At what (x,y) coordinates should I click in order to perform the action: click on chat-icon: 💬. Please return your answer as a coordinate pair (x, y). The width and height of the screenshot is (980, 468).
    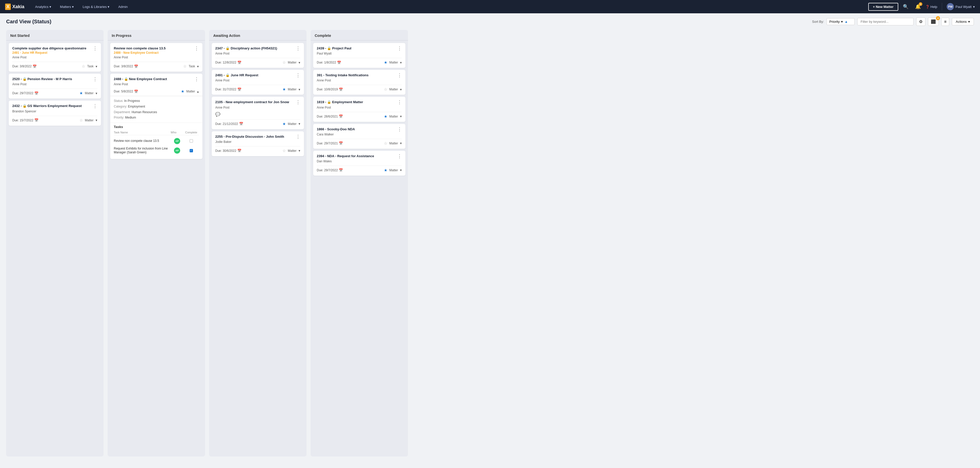
    Looking at the image, I should click on (218, 114).